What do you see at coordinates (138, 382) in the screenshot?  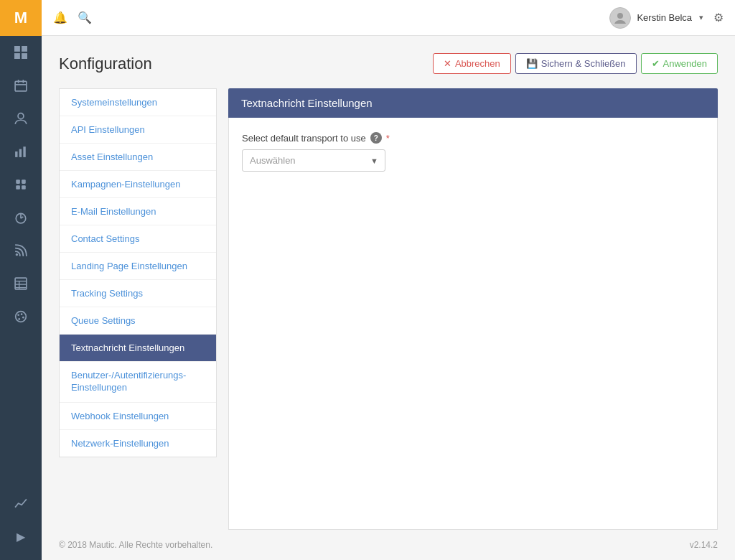 I see `nav-item-auth: Benutzer-/Autentifizierungs-Einstellunge…` at bounding box center [138, 382].